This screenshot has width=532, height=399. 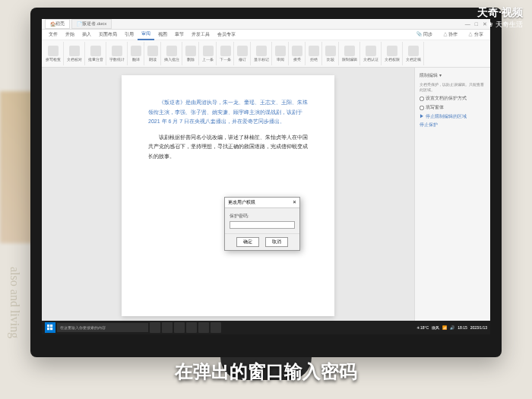 I want to click on ribbon-tab-file: 文件, so click(x=53, y=35).